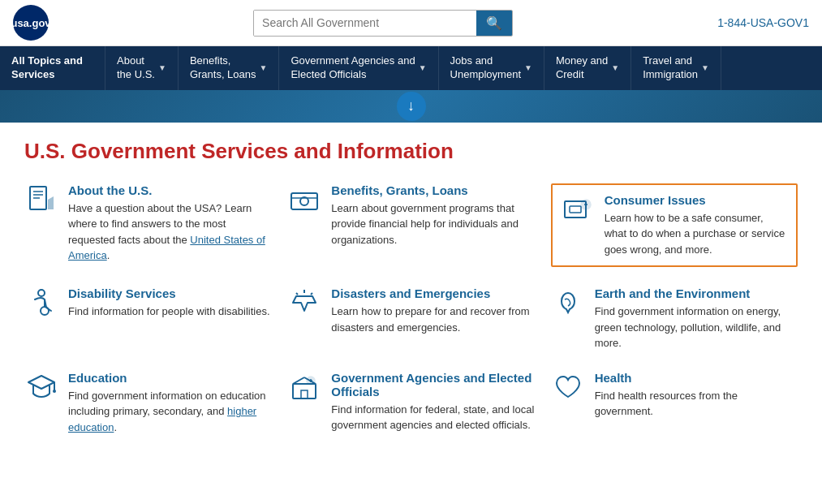 The width and height of the screenshot is (822, 504). What do you see at coordinates (383, 23) in the screenshot?
I see `search-box: 🔍` at bounding box center [383, 23].